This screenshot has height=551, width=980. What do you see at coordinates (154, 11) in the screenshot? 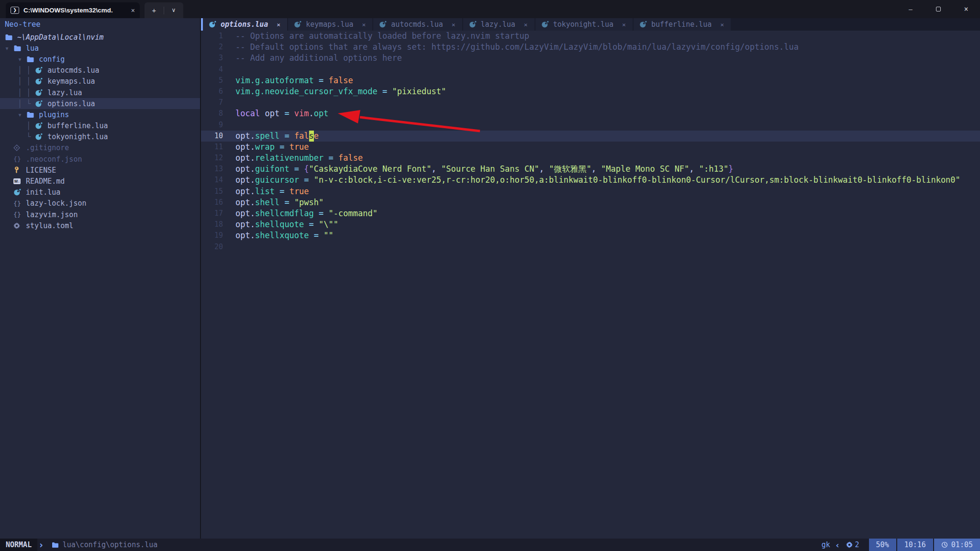
I see `new-tab-button: +` at bounding box center [154, 11].